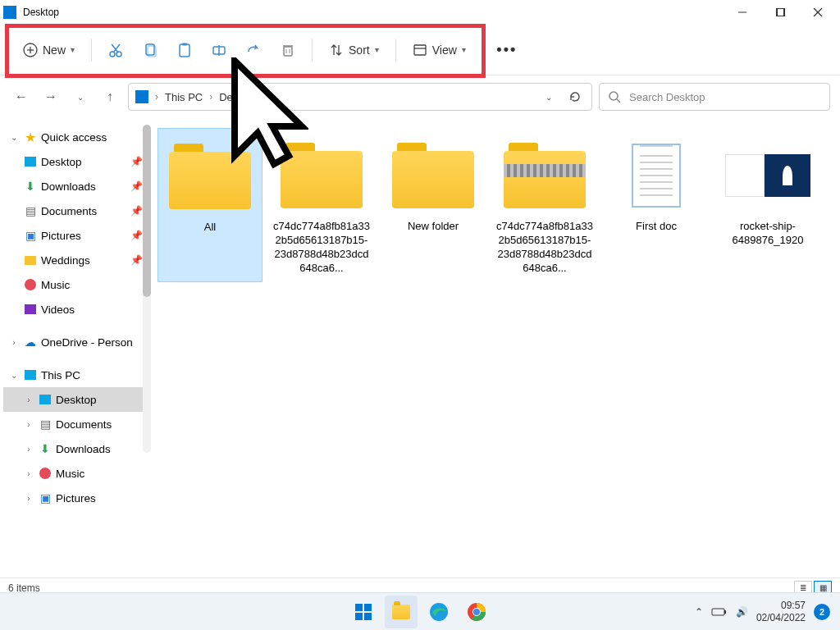 This screenshot has height=630, width=840. Describe the element at coordinates (75, 342) in the screenshot. I see `tree-item-onedrive: › ☁ OneDrive - Person` at that location.